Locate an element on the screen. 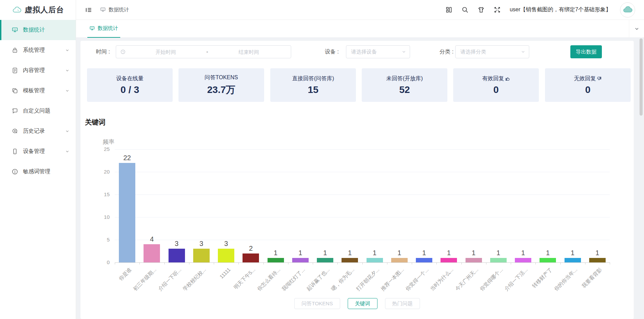  stat-card-label: 问答TOKENS is located at coordinates (221, 78).